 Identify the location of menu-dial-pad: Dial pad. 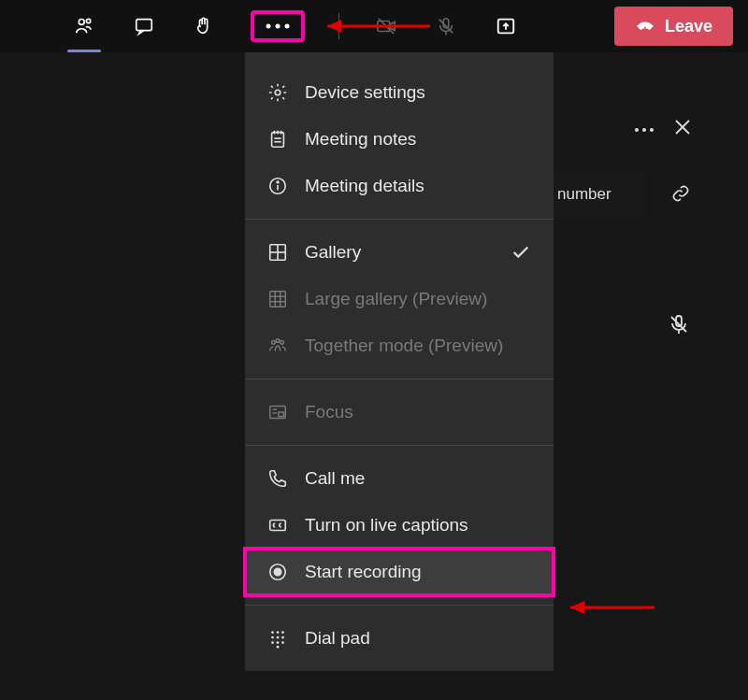
(399, 638).